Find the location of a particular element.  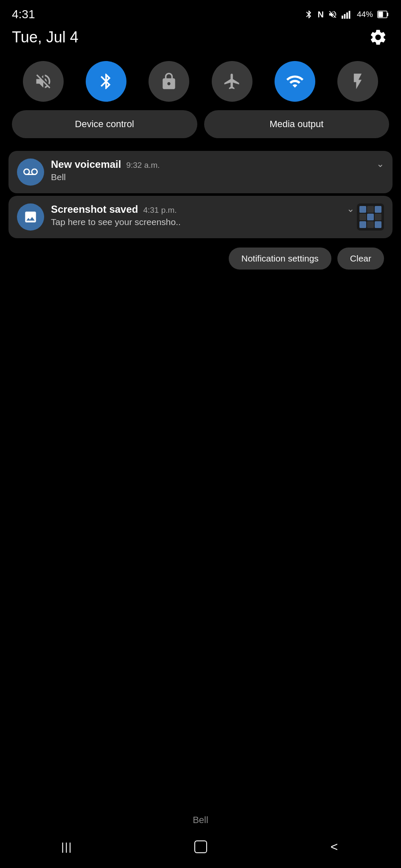

toggle-wifi is located at coordinates (295, 81).